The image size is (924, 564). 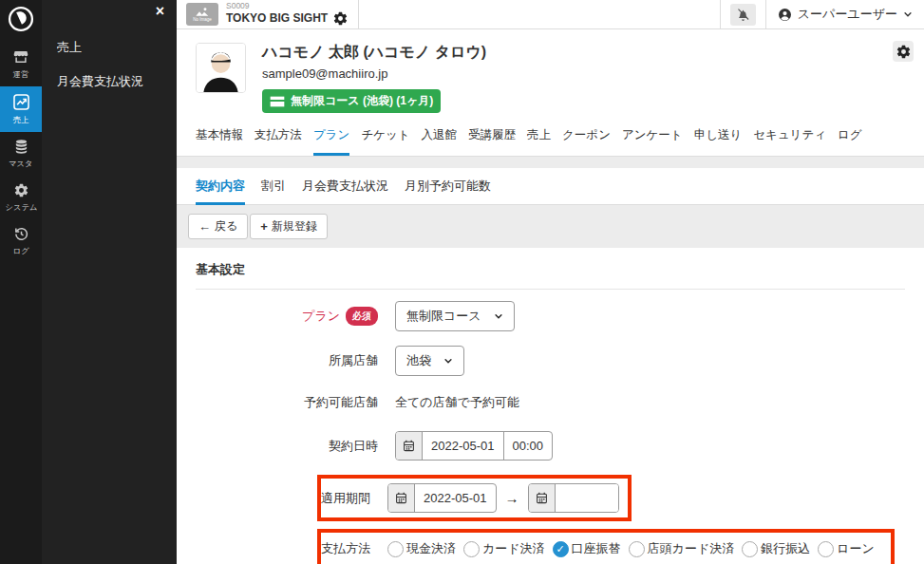 I want to click on contract-date-value: 2022-05-01, so click(x=463, y=446).